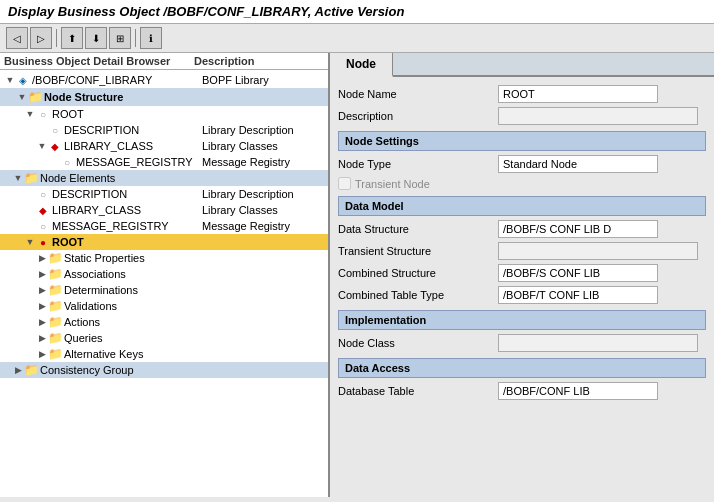 This screenshot has width=714, height=502. I want to click on node-settings-section: Node Settings, so click(522, 141).